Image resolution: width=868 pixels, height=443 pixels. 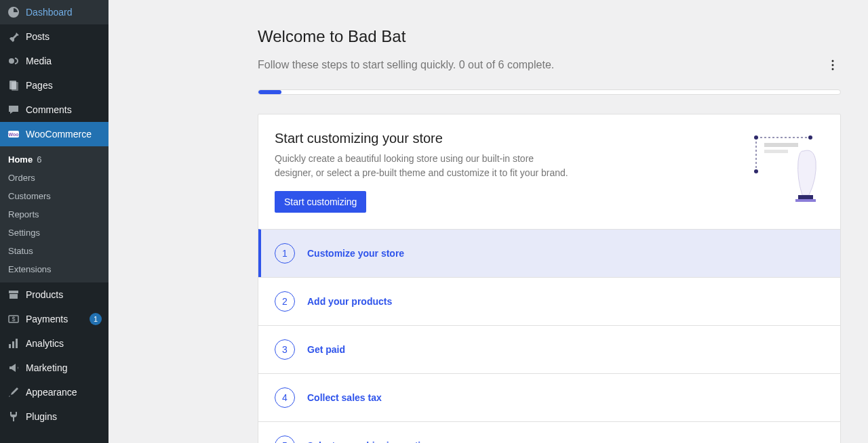 What do you see at coordinates (64, 417) in the screenshot?
I see `sidebar-label: Plugins` at bounding box center [64, 417].